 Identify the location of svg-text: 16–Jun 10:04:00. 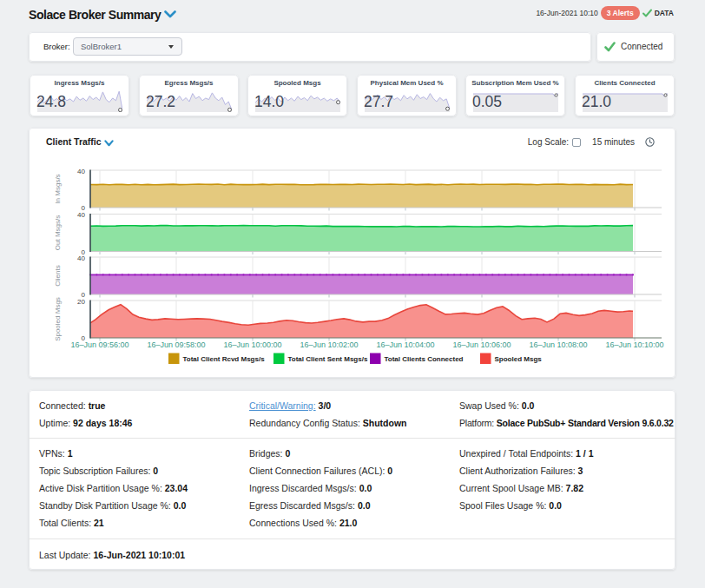
(405, 345).